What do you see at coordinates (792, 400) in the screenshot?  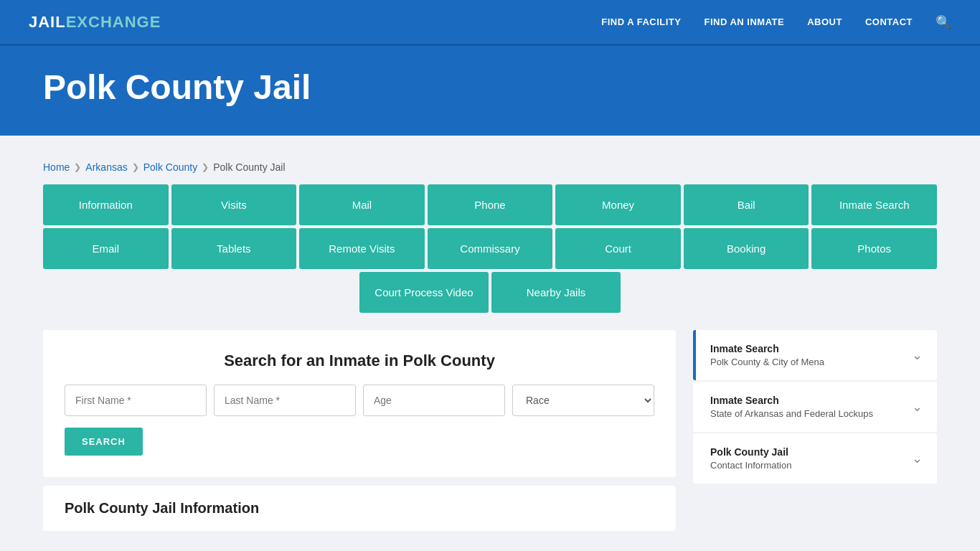 I see `sidebar-card-arkansas-title: Inmate Search` at bounding box center [792, 400].